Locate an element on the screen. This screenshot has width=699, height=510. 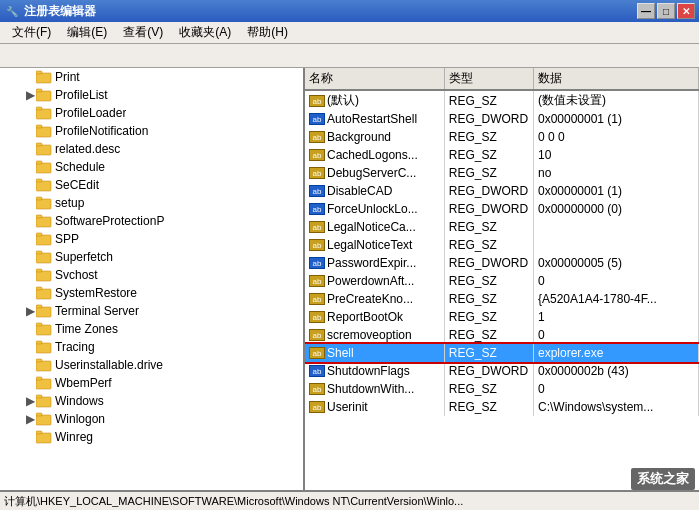
tree-item: Tracing is located at coordinates (152, 347).